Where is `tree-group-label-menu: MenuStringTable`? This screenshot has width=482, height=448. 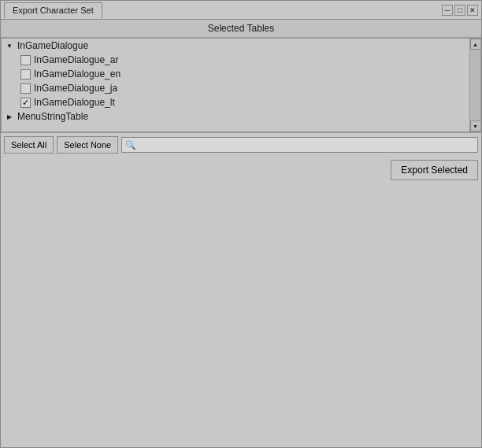 tree-group-label-menu: MenuStringTable is located at coordinates (53, 117).